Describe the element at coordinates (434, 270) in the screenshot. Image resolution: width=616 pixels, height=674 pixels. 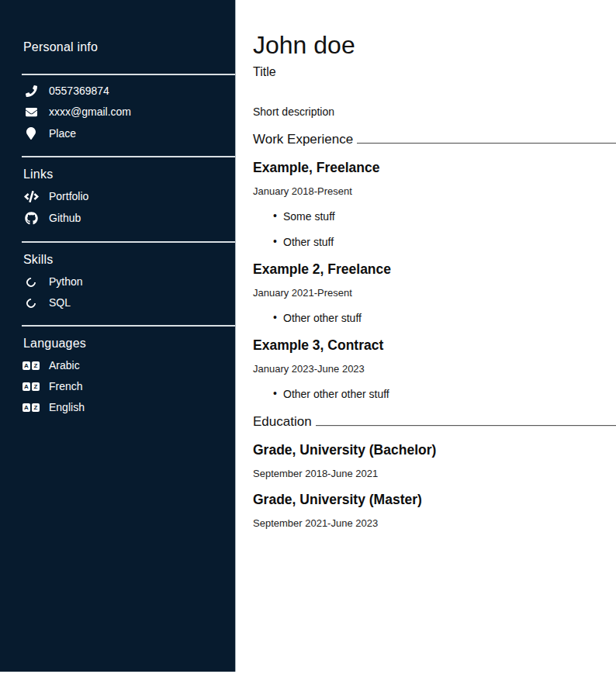
I see `entry-title: Example 2, Freelance` at that location.